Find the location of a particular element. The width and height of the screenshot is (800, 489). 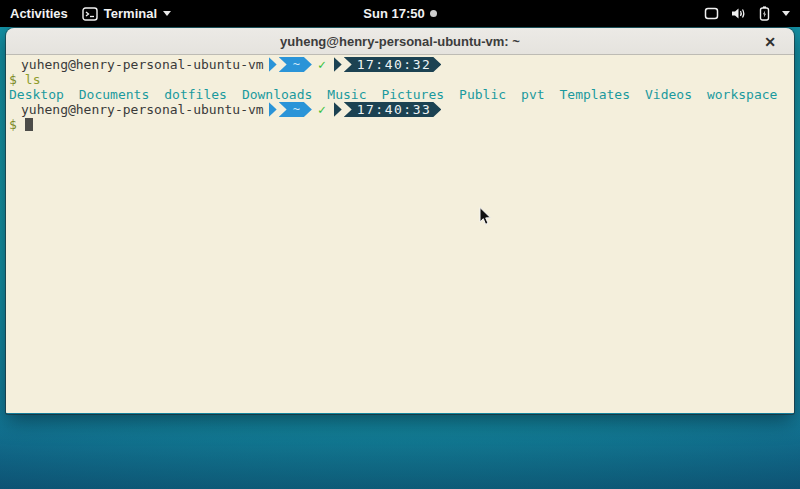

directory-name: workspace is located at coordinates (742, 94).